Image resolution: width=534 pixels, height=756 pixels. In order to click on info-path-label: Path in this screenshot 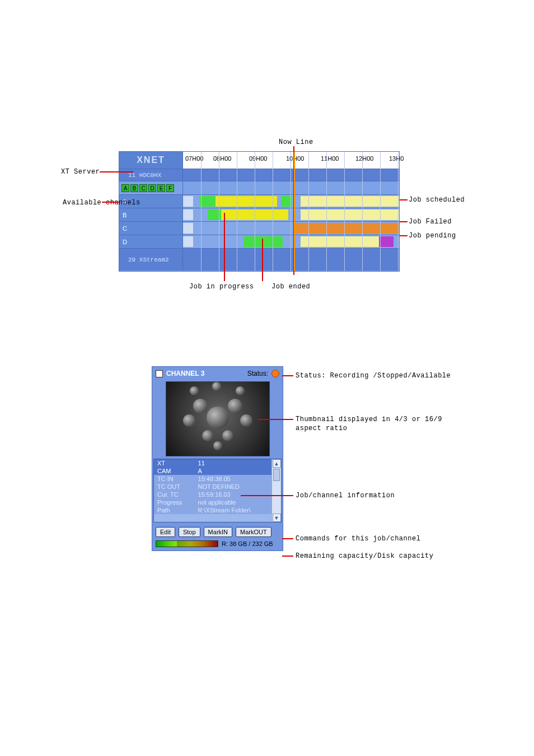, I will do `click(175, 510)`.